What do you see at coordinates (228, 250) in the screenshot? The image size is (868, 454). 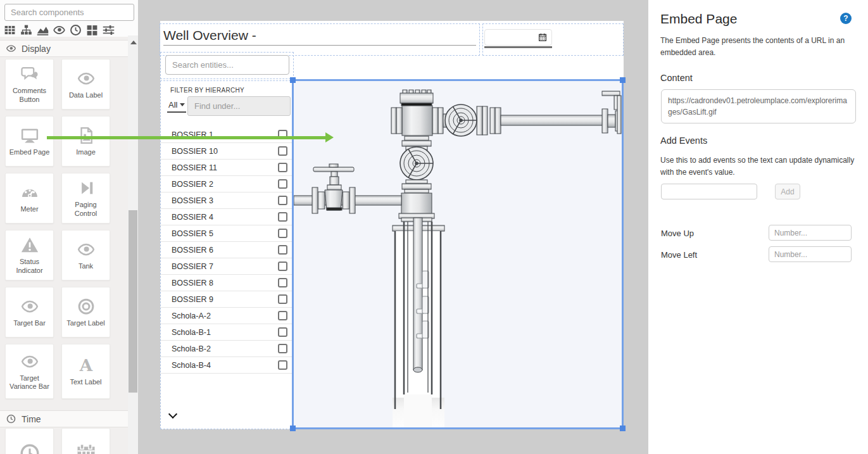 I see `entity-row: BOSSIER 6` at bounding box center [228, 250].